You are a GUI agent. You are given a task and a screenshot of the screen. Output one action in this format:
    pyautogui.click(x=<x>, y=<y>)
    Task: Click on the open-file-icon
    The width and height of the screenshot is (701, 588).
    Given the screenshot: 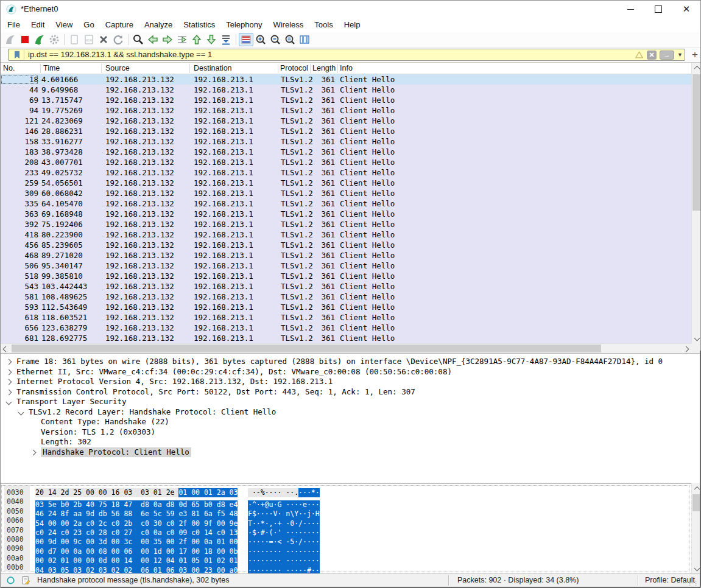 What is the action you would take?
    pyautogui.click(x=74, y=40)
    